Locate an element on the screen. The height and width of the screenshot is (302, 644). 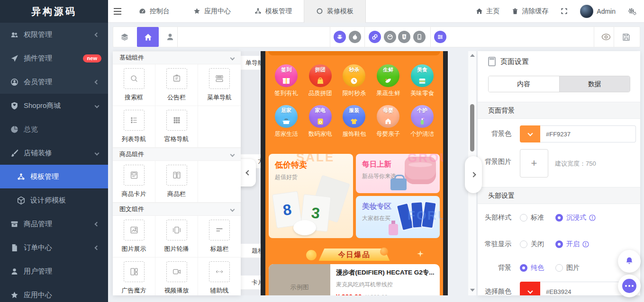
nav-item-signin: 签到 签到有礼 is located at coordinates (286, 81).